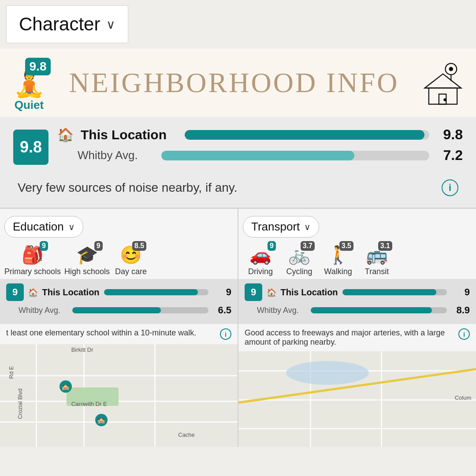 Image resolution: width=476 pixels, height=476 pixels. Describe the element at coordinates (222, 292) in the screenshot. I see `edu-this-location-score: 9` at that location.